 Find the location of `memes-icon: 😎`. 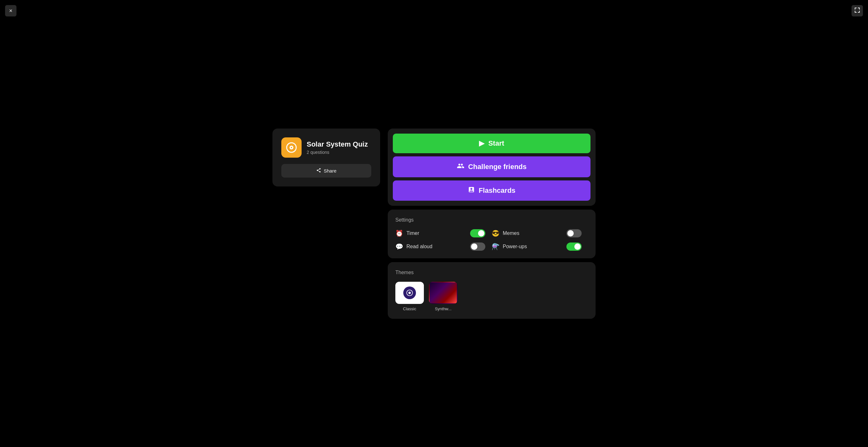

memes-icon: 😎 is located at coordinates (496, 233).